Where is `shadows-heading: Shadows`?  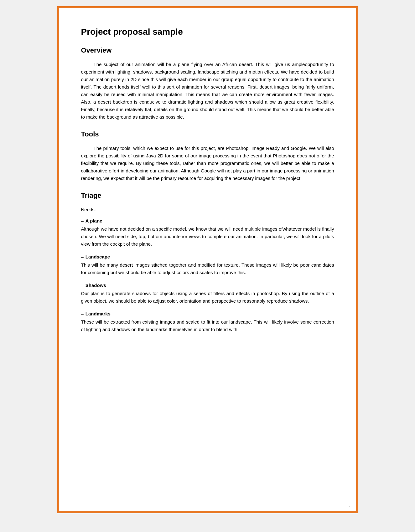 shadows-heading: Shadows is located at coordinates (96, 285).